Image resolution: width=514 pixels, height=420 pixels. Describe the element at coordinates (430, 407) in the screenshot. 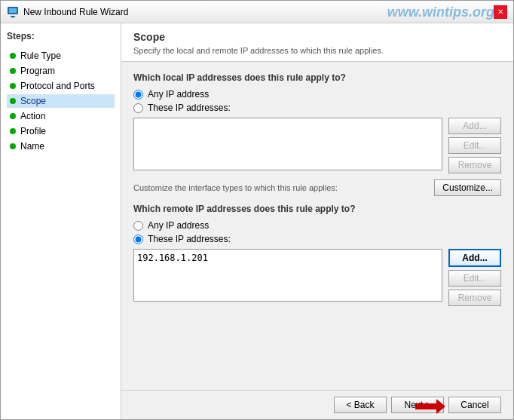

I see `arrow-indicator` at that location.